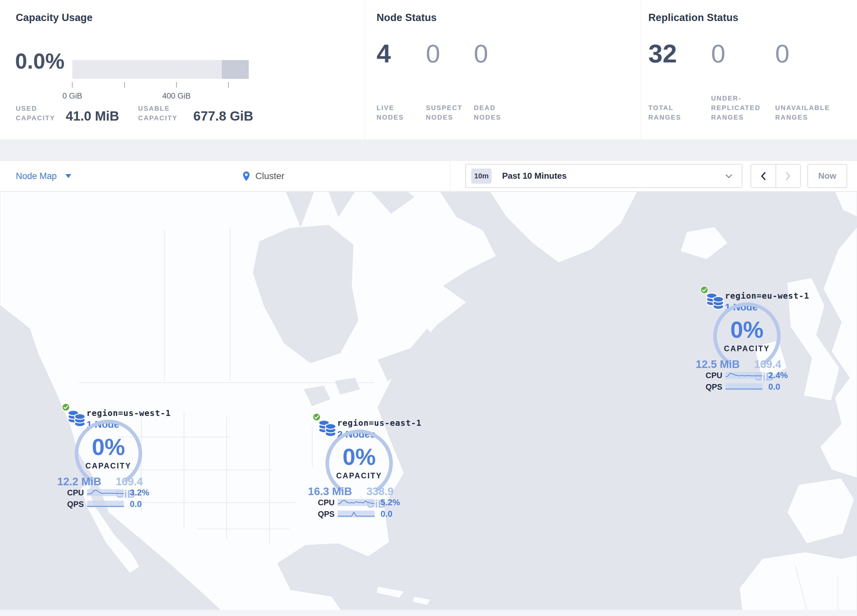  What do you see at coordinates (246, 176) in the screenshot?
I see `map-pin-icon` at bounding box center [246, 176].